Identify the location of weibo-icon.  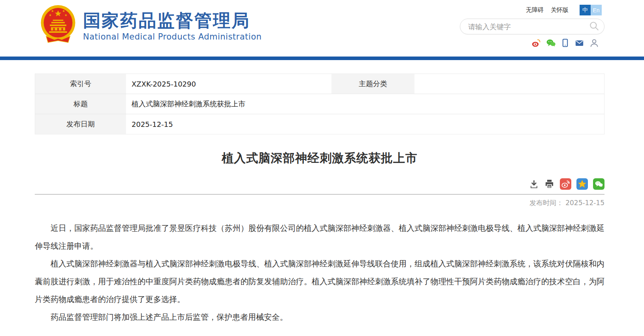
(536, 43).